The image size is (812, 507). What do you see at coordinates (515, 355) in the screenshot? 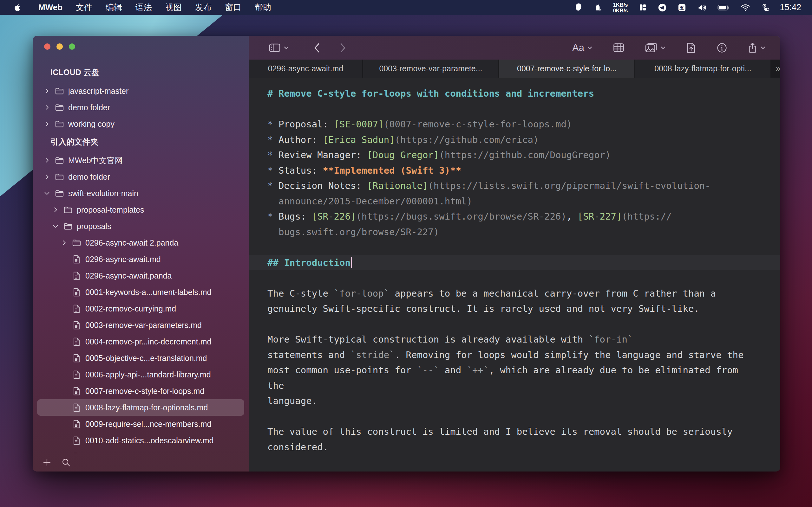
I see `editor-line: statements and `stride`. Removing for lo…` at bounding box center [515, 355].